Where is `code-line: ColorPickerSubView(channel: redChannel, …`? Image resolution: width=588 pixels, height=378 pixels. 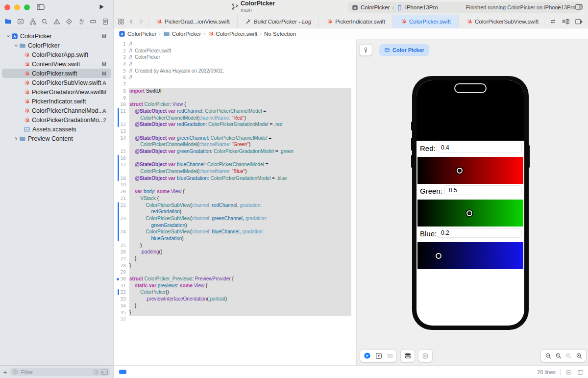
code-line: ColorPickerSubView(channel: redChannel, … is located at coordinates (240, 205).